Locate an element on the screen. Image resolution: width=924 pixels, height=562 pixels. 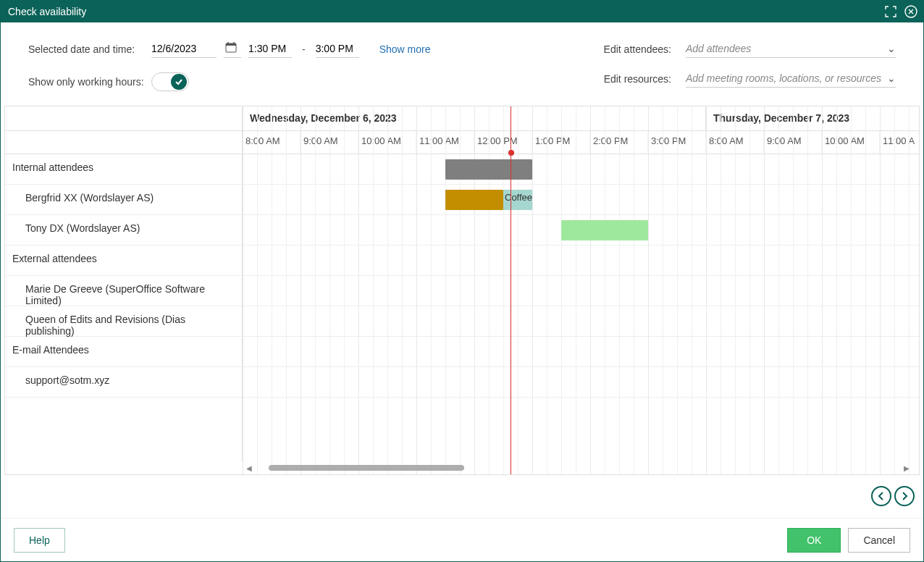
next-day-button is located at coordinates (904, 496).